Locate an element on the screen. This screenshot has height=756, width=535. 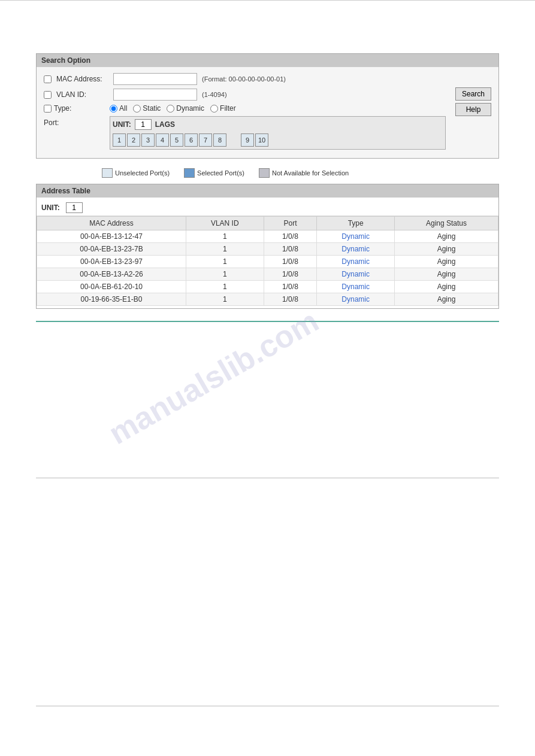
search-option-body: MAC Address: (Format: 00-00-00-00-00-01)… is located at coordinates (267, 113).